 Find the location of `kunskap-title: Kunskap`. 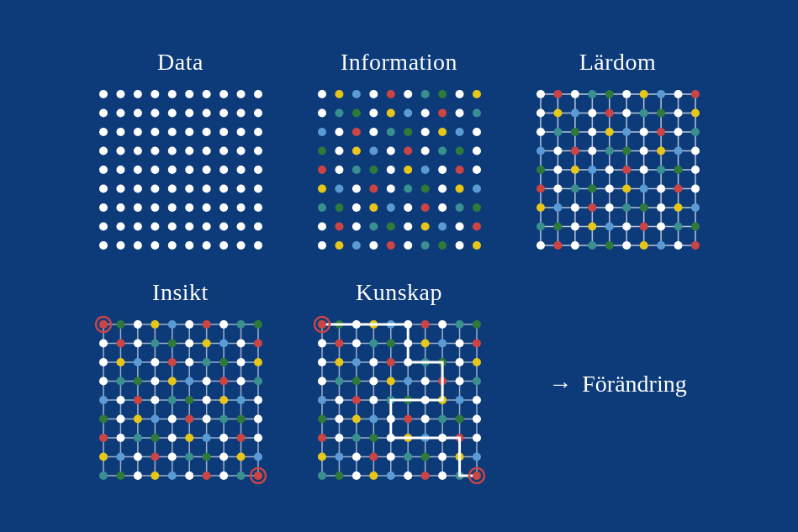

kunskap-title: Kunskap is located at coordinates (399, 292).